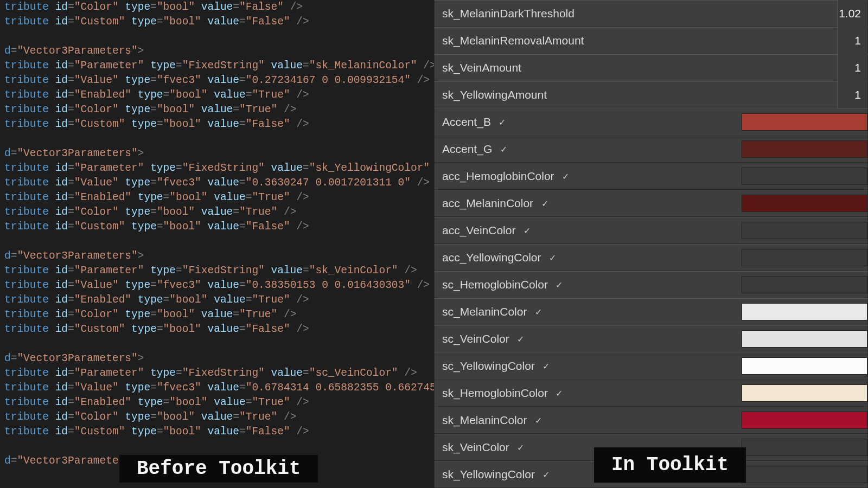 Image resolution: width=868 pixels, height=488 pixels. What do you see at coordinates (513, 41) in the screenshot?
I see `property-label: sk_MelaninRemovalAmount` at bounding box center [513, 41].